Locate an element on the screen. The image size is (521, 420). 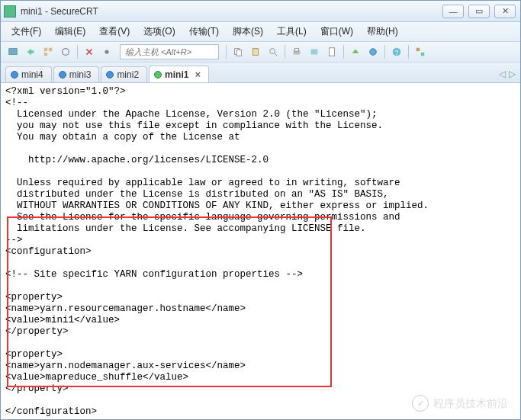
menu-view: 查看(V) is located at coordinates (114, 32).